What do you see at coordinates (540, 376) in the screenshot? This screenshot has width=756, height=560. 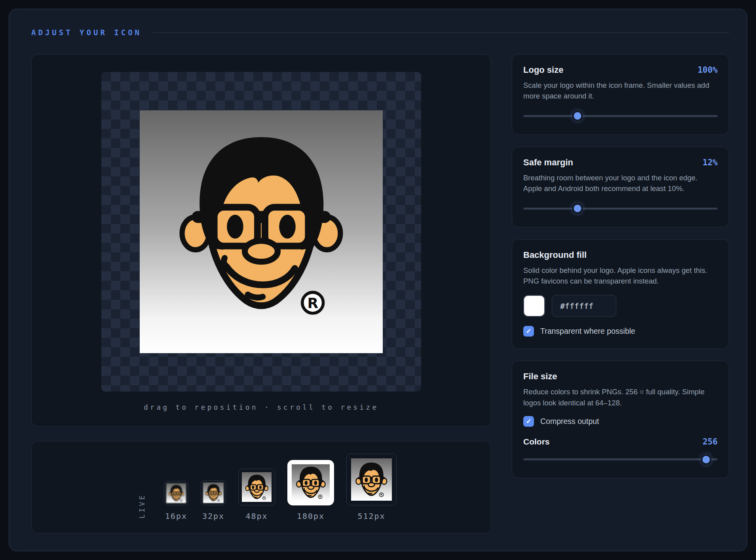 I see `card-title: File size` at bounding box center [540, 376].